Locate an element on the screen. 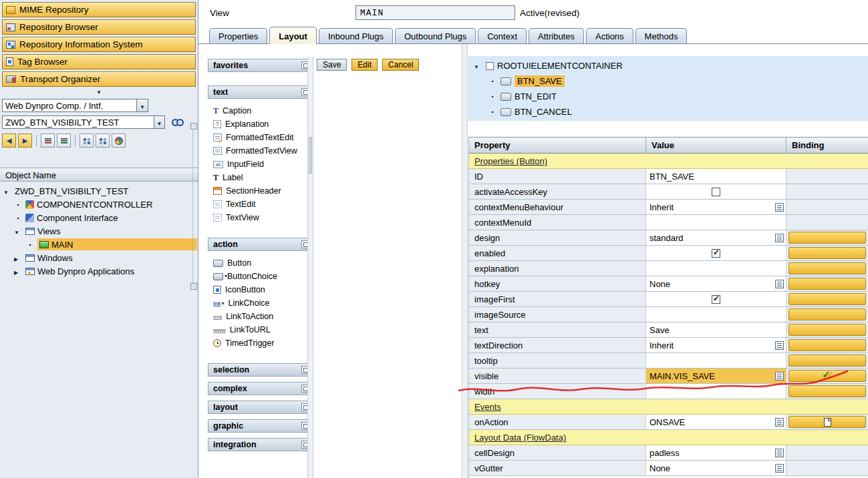  property-value: BTN_SAVE is located at coordinates (716, 176).